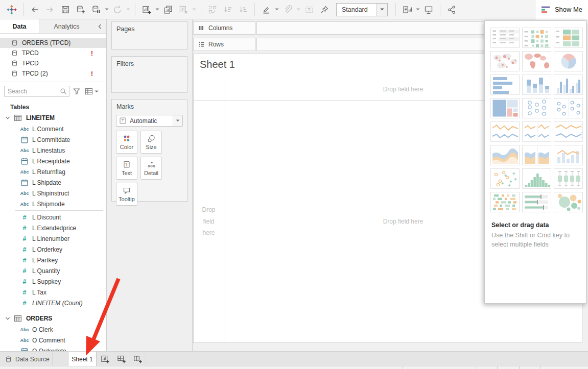 The image size is (588, 369). Describe the element at coordinates (568, 108) in the screenshot. I see `showme-side-by-side-circles` at that location.